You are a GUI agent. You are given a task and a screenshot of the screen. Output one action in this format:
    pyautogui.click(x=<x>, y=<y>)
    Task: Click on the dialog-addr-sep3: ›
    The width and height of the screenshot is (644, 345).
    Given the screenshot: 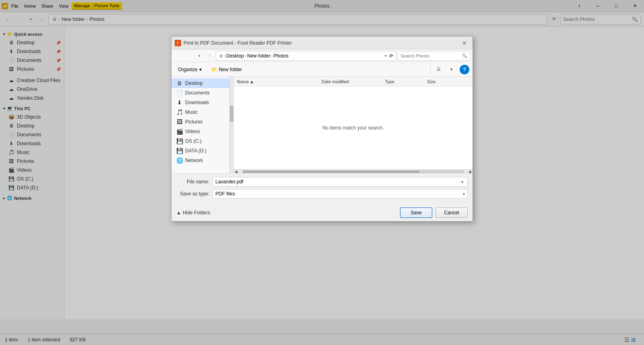 What is the action you would take?
    pyautogui.click(x=272, y=56)
    